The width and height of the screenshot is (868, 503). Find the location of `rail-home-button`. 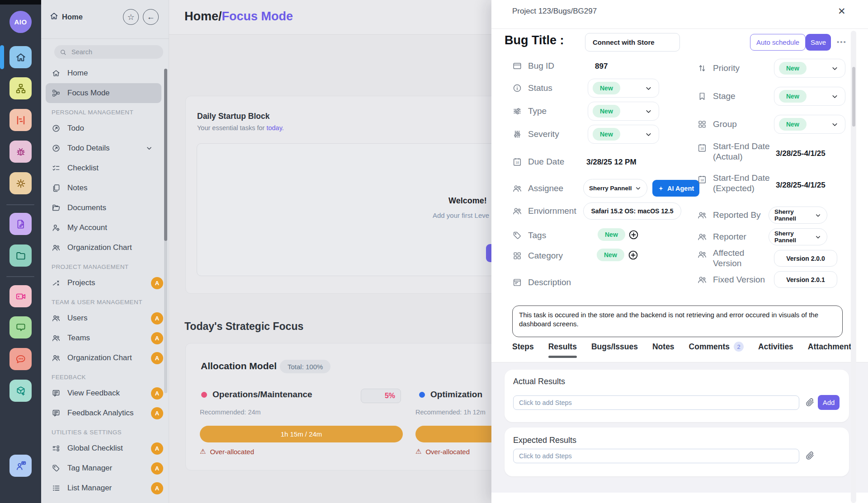

rail-home-button is located at coordinates (21, 57).